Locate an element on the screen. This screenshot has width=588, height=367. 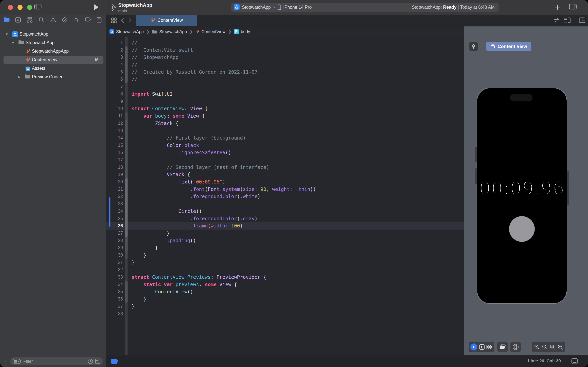
code-line-18: 18 // Second layer (rest of interface) is located at coordinates (285, 167).